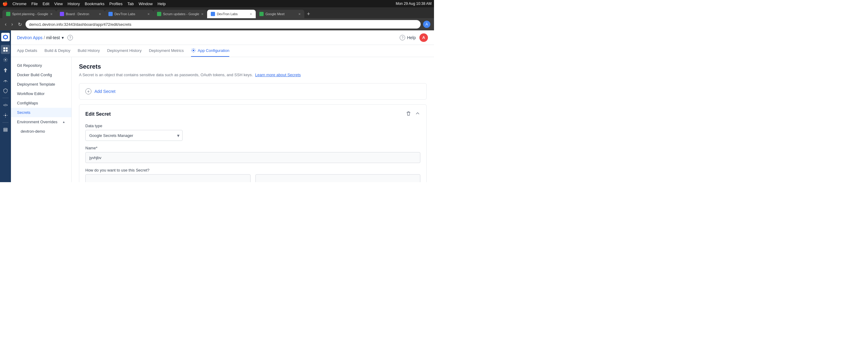 The image size is (868, 364). I want to click on add-secret-box: + Add Secret, so click(253, 92).